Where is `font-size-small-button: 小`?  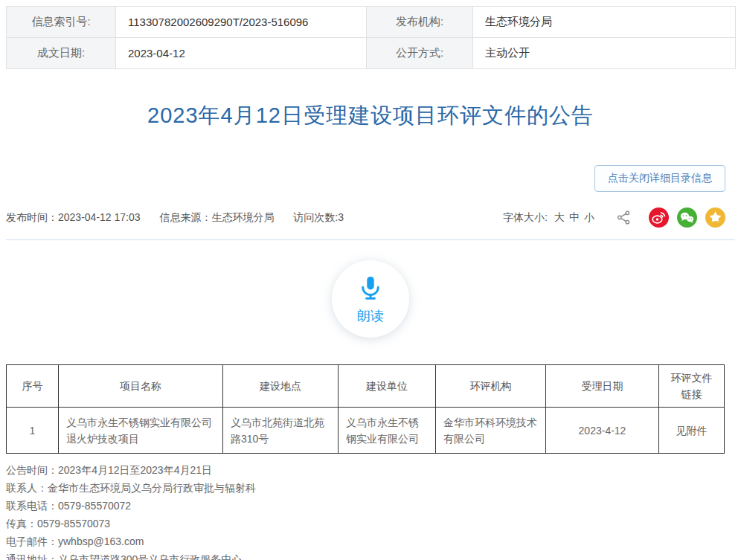
font-size-small-button: 小 is located at coordinates (589, 218).